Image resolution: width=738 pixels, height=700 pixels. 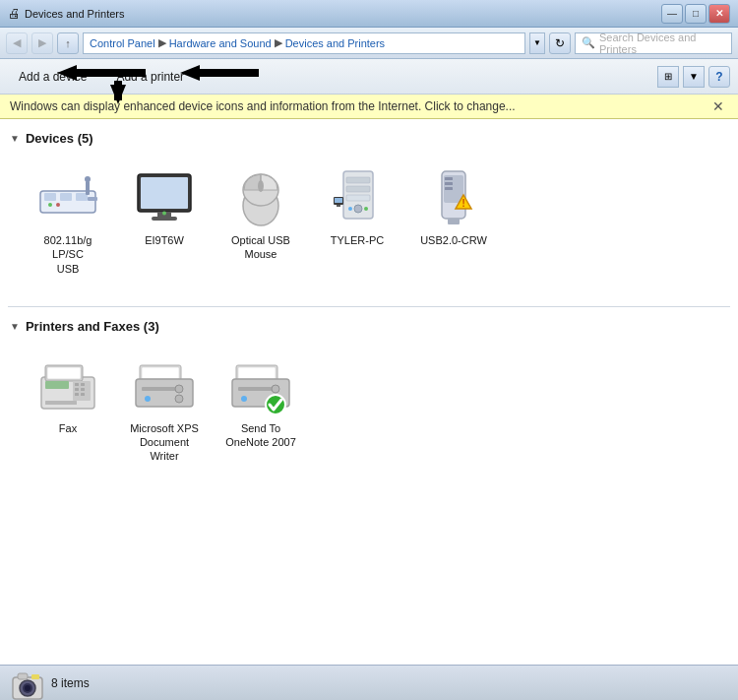 What do you see at coordinates (162, 43) in the screenshot?
I see `breadcrumb-sep-1: ▶` at bounding box center [162, 43].